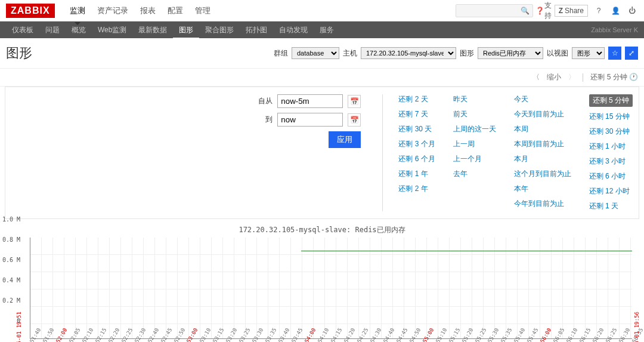 This screenshot has height=342, width=644. Describe the element at coordinates (265, 101) in the screenshot. I see `from-label: 自从` at that location.